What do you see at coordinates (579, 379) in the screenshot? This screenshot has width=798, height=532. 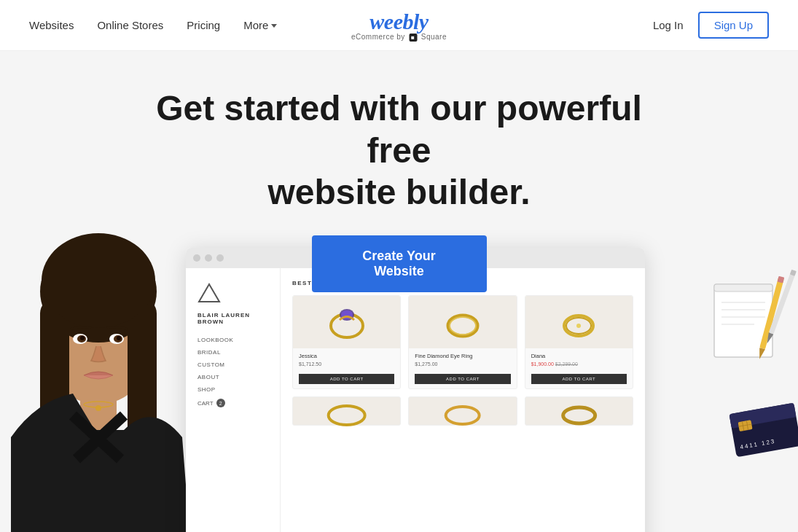 I see `add-to-cart-diana: ADD TO CART` at bounding box center [579, 379].